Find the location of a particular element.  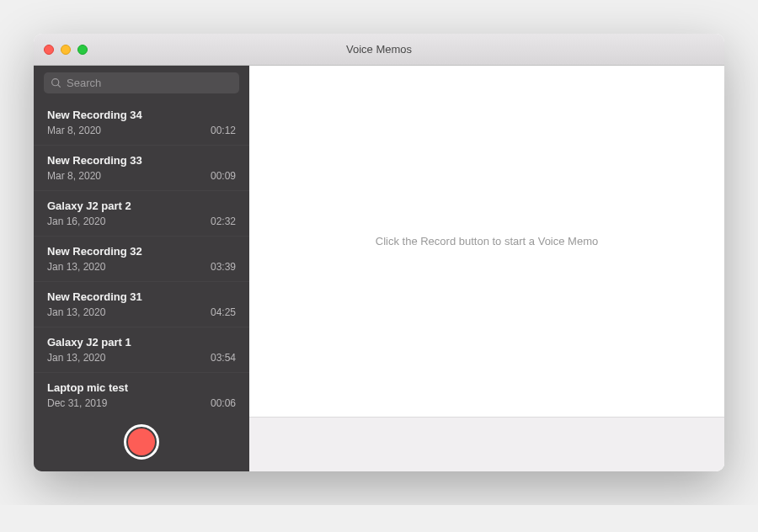

recording-item: Laptop mic testDec 31, 201900:06 is located at coordinates (141, 392).